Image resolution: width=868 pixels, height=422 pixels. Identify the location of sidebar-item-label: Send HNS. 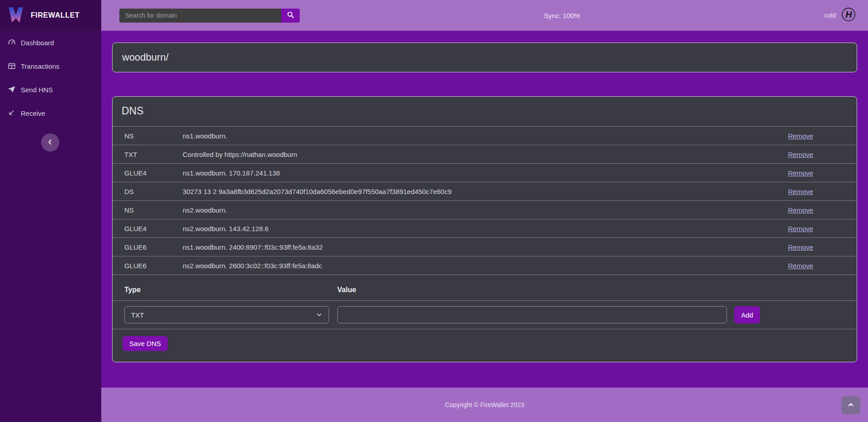
(37, 90).